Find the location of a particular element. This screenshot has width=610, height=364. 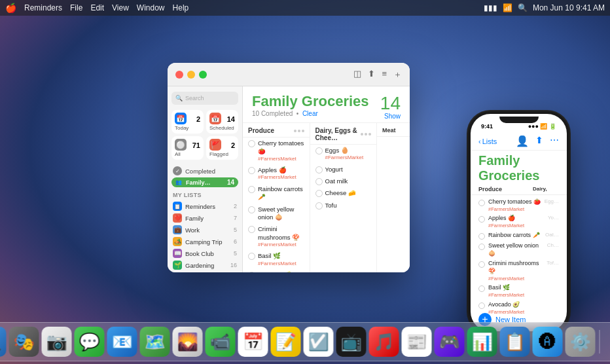

maximize-button is located at coordinates (203, 75).